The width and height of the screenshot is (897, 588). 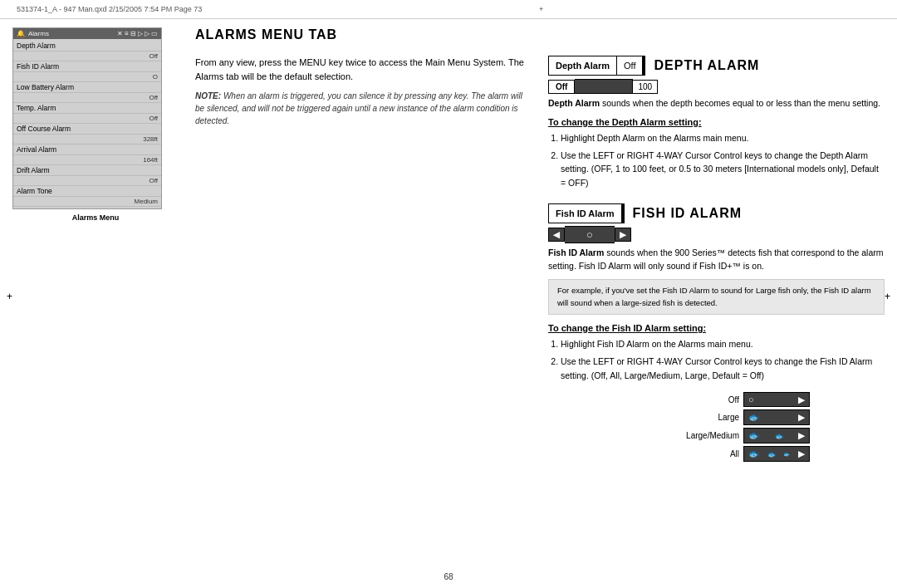 I want to click on menu-row-off-course: Off Course Alarm, so click(x=87, y=130).